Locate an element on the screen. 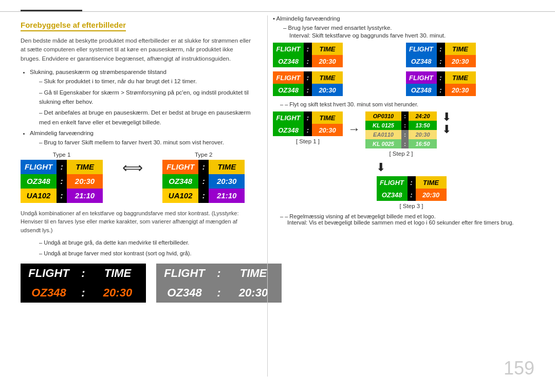 This screenshot has height=392, width=555. t1-ua-colon: : is located at coordinates (62, 196).